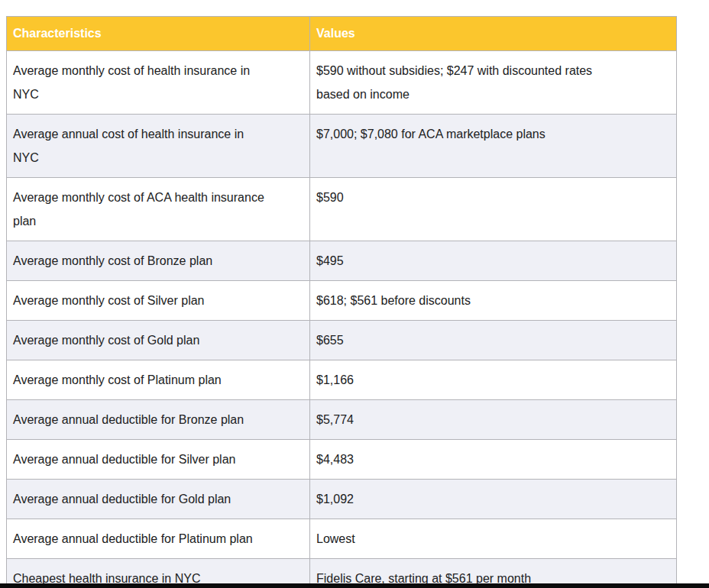  What do you see at coordinates (494, 539) in the screenshot?
I see `value-cell: Lowest` at bounding box center [494, 539].